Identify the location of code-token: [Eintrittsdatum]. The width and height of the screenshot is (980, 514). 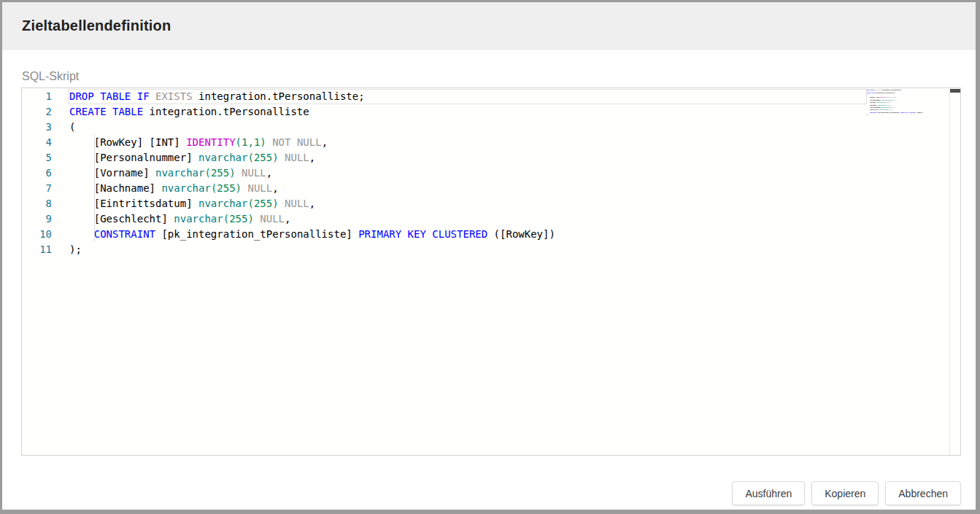
(134, 203).